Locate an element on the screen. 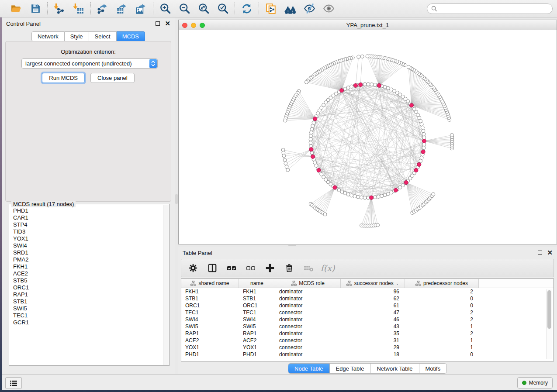 The width and height of the screenshot is (557, 392). cell-name: PHD1 is located at coordinates (257, 354).